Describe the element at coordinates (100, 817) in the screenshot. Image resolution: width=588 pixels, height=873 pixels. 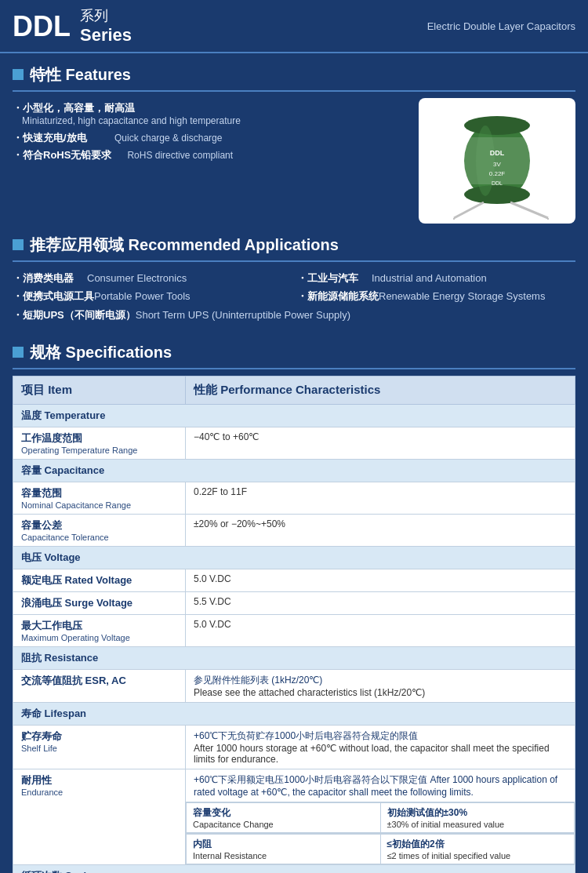
I see `item-label: 耐用性 Endurance` at that location.